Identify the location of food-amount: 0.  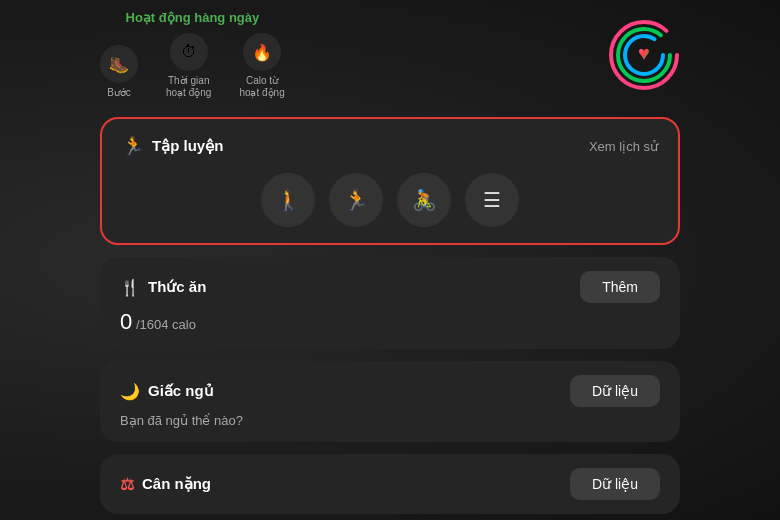
(126, 322).